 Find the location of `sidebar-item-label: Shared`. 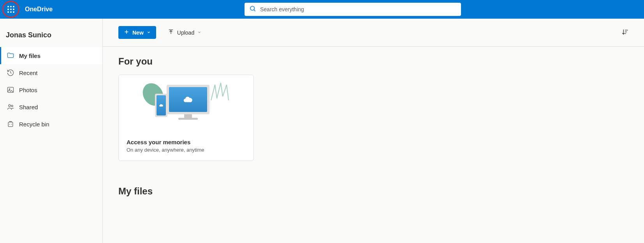

sidebar-item-label: Shared is located at coordinates (28, 107).